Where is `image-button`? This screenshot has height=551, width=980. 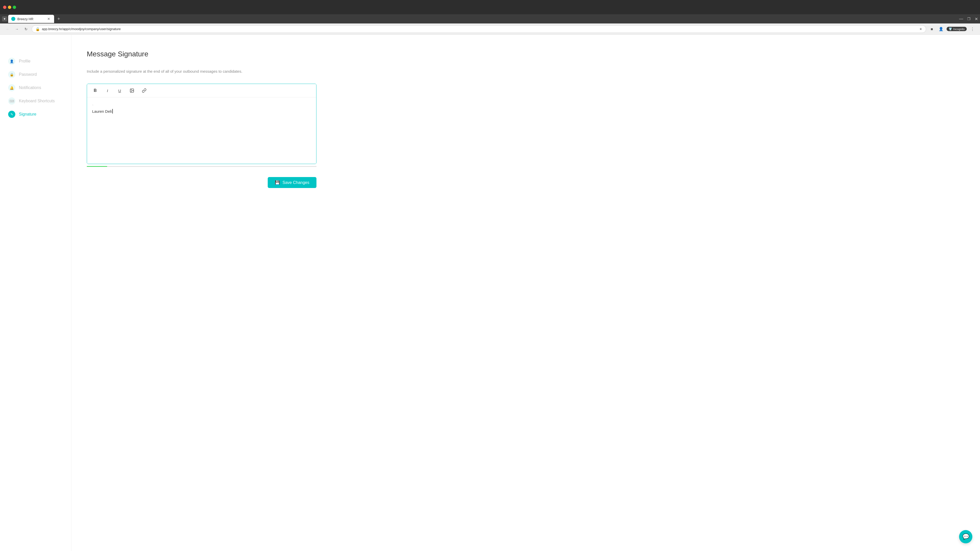
image-button is located at coordinates (132, 91).